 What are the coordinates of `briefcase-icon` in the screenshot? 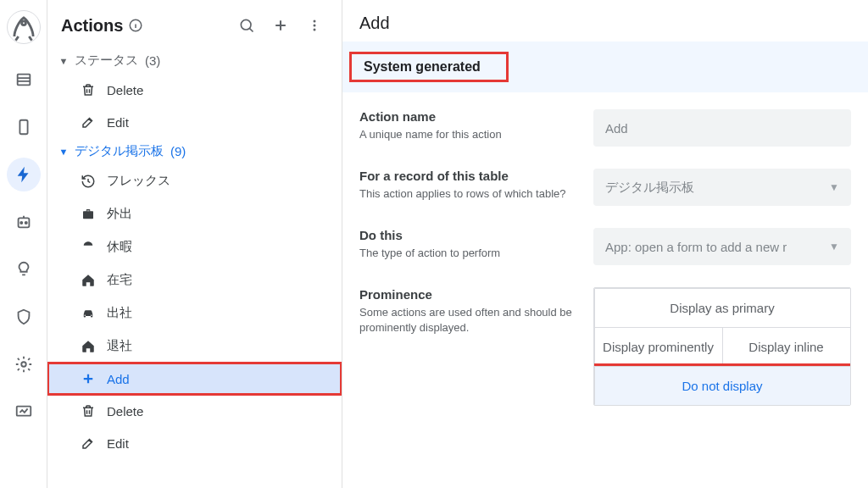 It's located at (88, 214).